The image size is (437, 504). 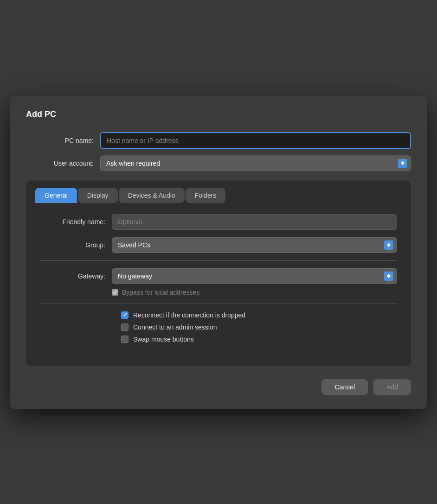 I want to click on group-label: Group:, so click(x=76, y=245).